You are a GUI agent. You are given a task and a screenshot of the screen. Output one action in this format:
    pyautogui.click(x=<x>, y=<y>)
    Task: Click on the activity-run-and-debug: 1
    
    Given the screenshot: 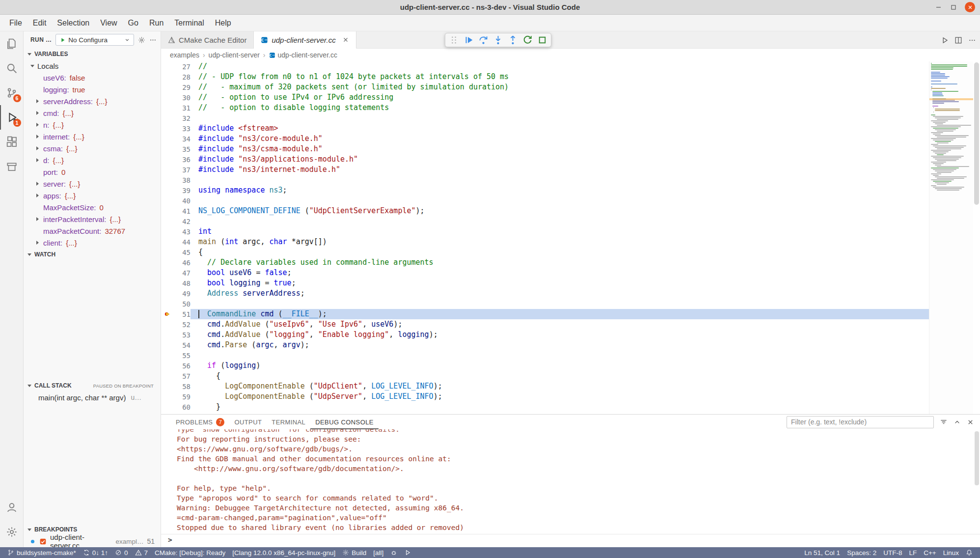 What is the action you would take?
    pyautogui.click(x=12, y=117)
    